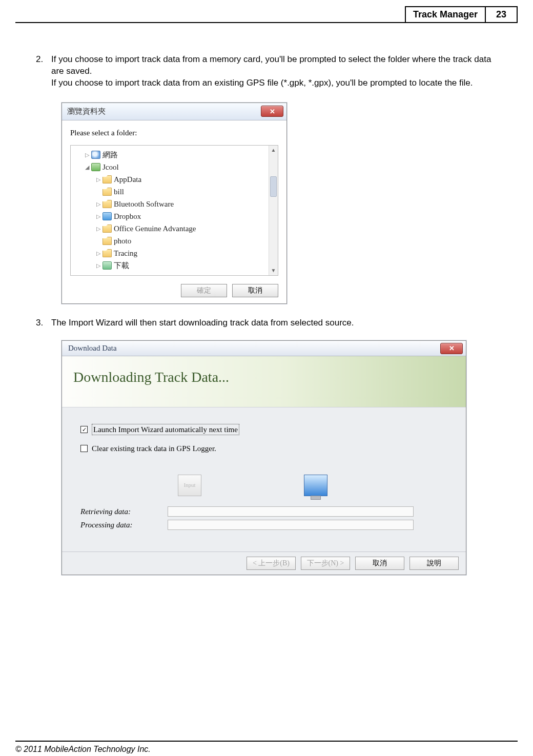 This screenshot has height=756, width=533. I want to click on device-target-icon, so click(316, 485).